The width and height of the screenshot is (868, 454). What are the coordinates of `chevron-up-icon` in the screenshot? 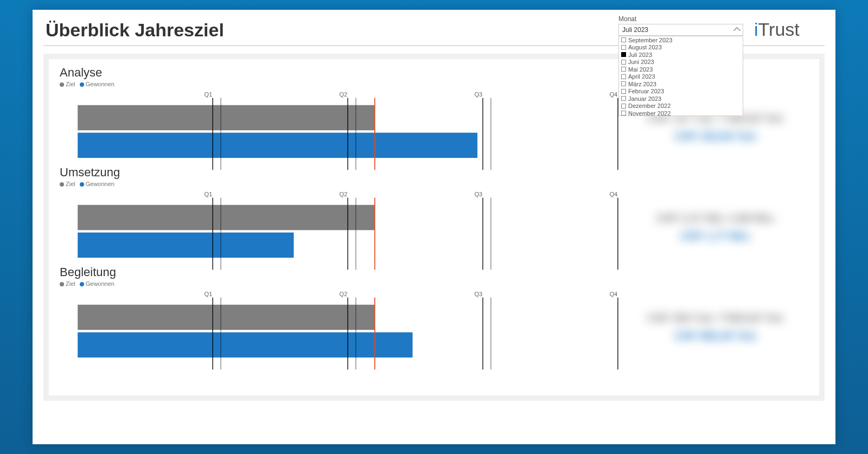 It's located at (737, 30).